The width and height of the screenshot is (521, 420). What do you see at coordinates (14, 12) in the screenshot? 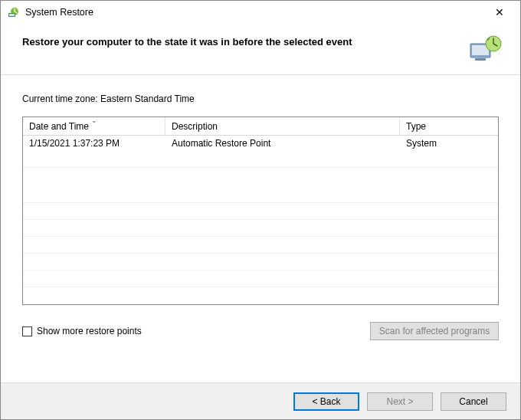
I see `app-icon` at bounding box center [14, 12].